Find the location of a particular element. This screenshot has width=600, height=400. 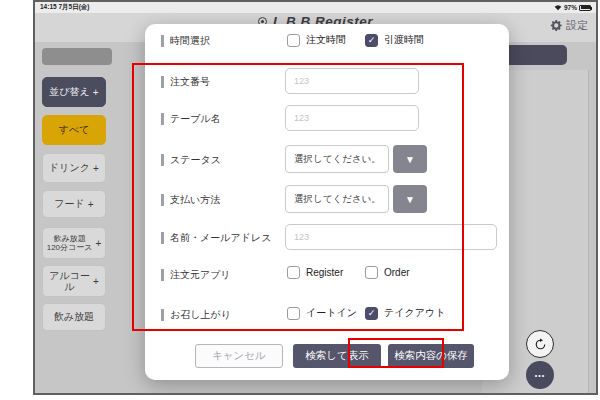

field-label-status: ステータス is located at coordinates (191, 160).